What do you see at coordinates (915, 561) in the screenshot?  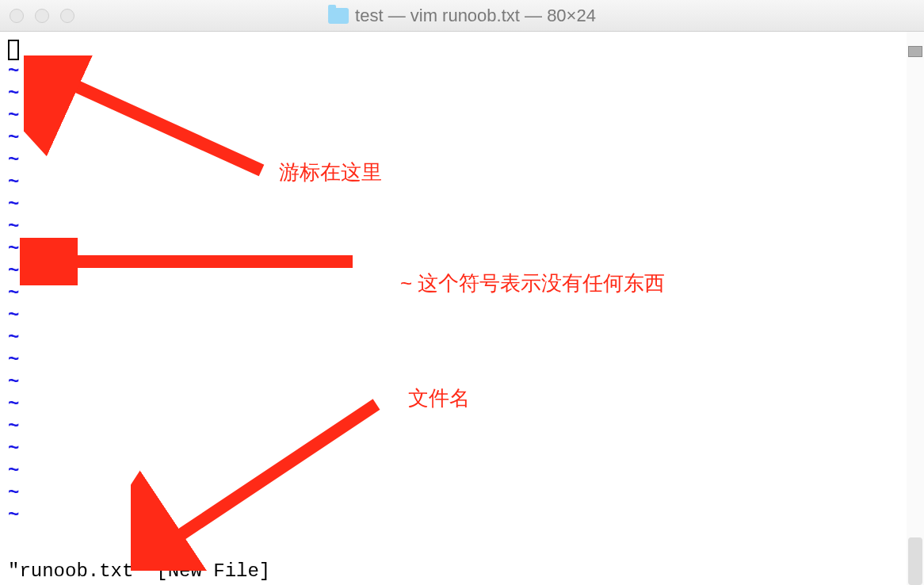 I see `scrollbar-thumb` at bounding box center [915, 561].